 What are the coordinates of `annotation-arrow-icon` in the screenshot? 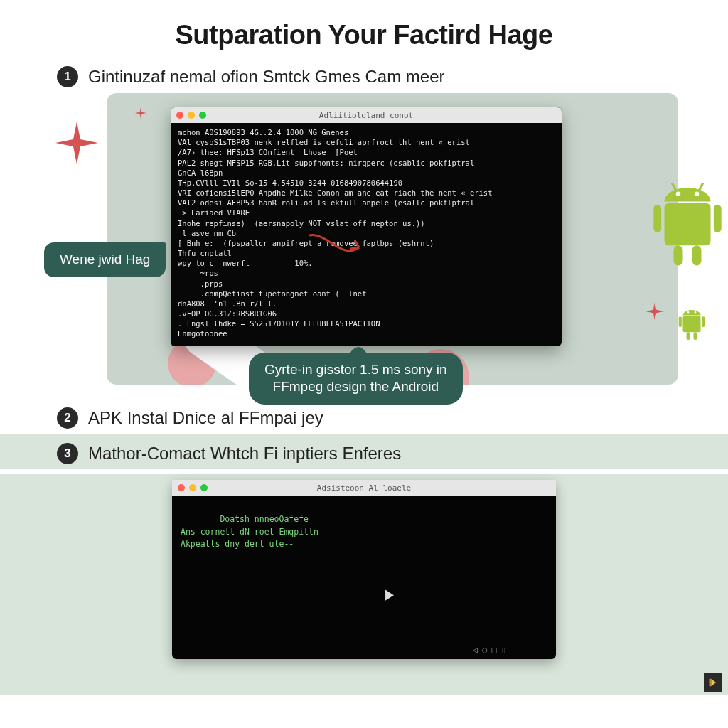 It's located at (341, 247).